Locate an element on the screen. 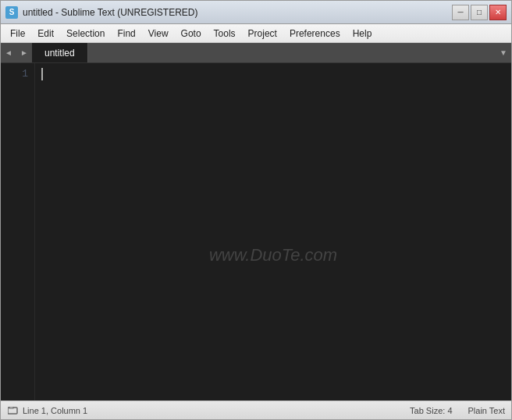  menu-selection: Selection is located at coordinates (86, 34).